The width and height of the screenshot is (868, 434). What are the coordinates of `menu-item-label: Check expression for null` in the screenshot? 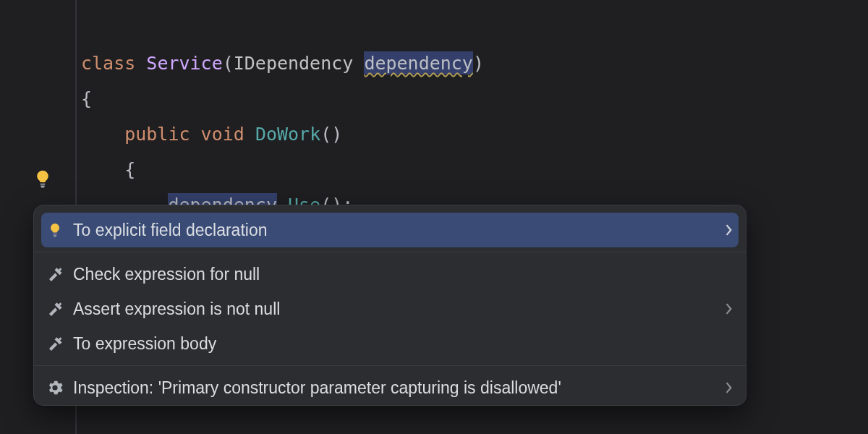 It's located at (166, 275).